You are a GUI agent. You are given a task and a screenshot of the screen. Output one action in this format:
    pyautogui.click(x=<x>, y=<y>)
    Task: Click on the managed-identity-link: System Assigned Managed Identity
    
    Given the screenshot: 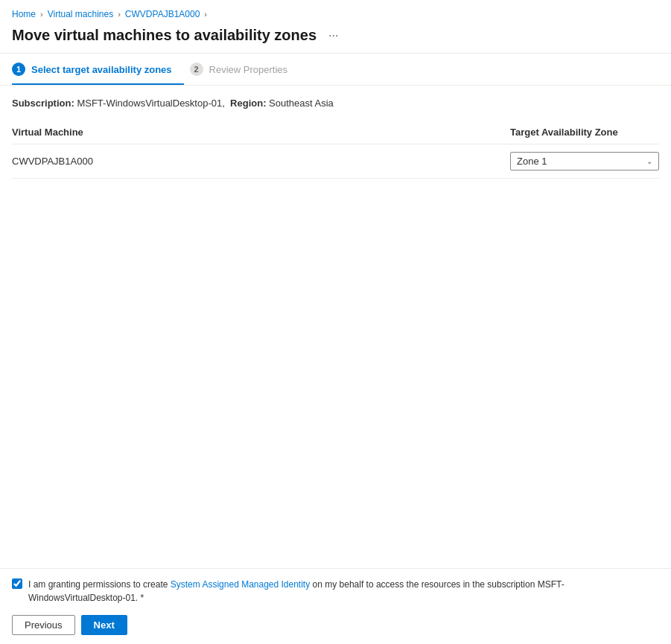 What is the action you would take?
    pyautogui.click(x=240, y=584)
    